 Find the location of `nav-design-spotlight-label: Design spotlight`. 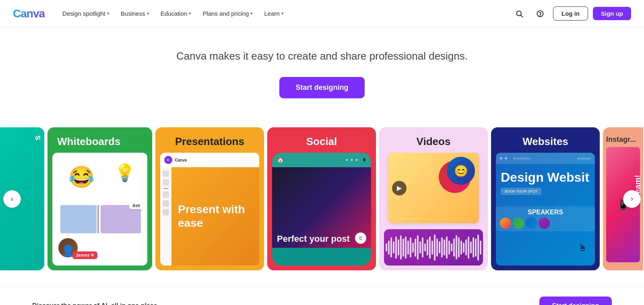

nav-design-spotlight-label: Design spotlight is located at coordinates (84, 14).